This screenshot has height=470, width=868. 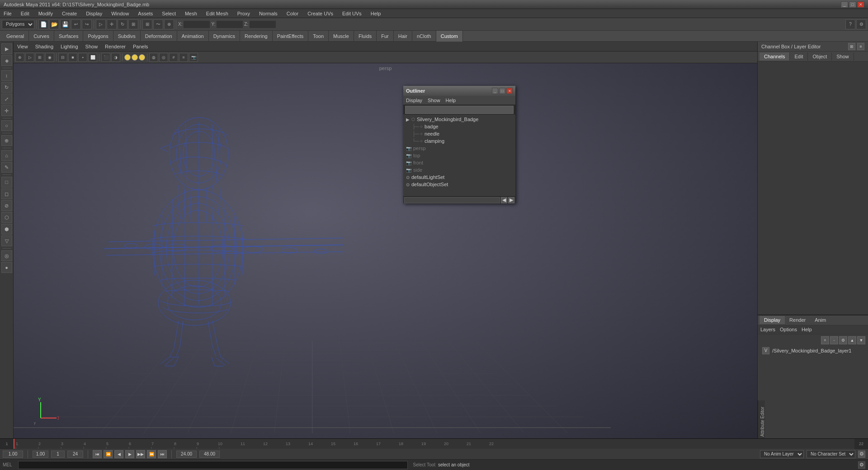 I want to click on menu-create: Create, so click(x=70, y=14).